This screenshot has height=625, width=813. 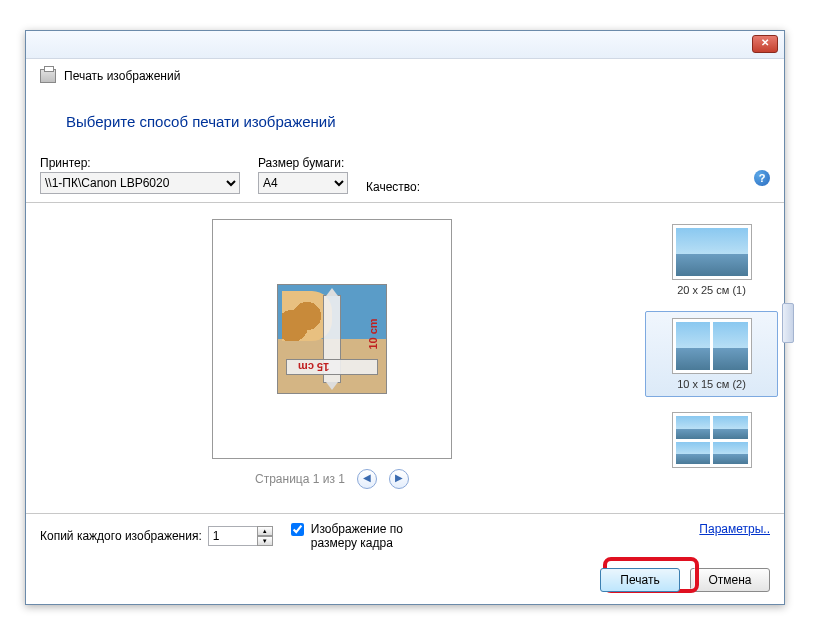 What do you see at coordinates (762, 178) in the screenshot?
I see `help-icon: ?` at bounding box center [762, 178].